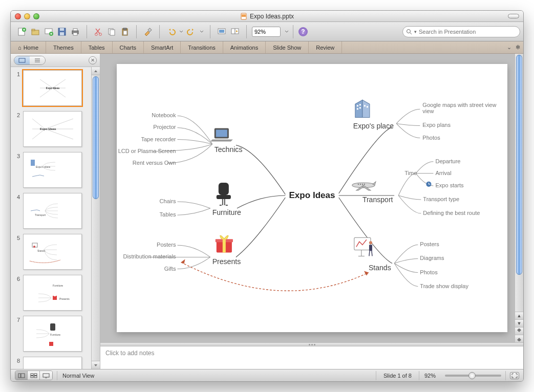  Describe the element at coordinates (52, 334) in the screenshot. I see `slide-thumbnail-7: Furniture` at that location.